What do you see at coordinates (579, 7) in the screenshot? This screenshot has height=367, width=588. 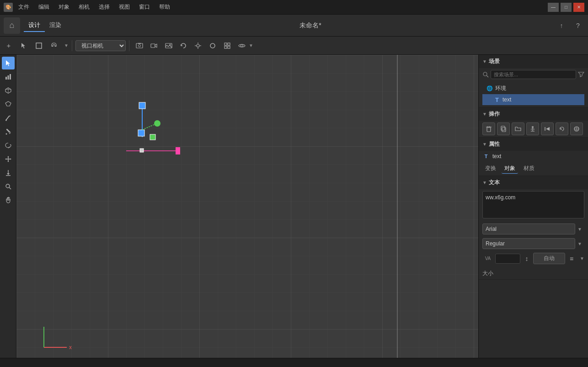 I see `close-button: ✕` at bounding box center [579, 7].